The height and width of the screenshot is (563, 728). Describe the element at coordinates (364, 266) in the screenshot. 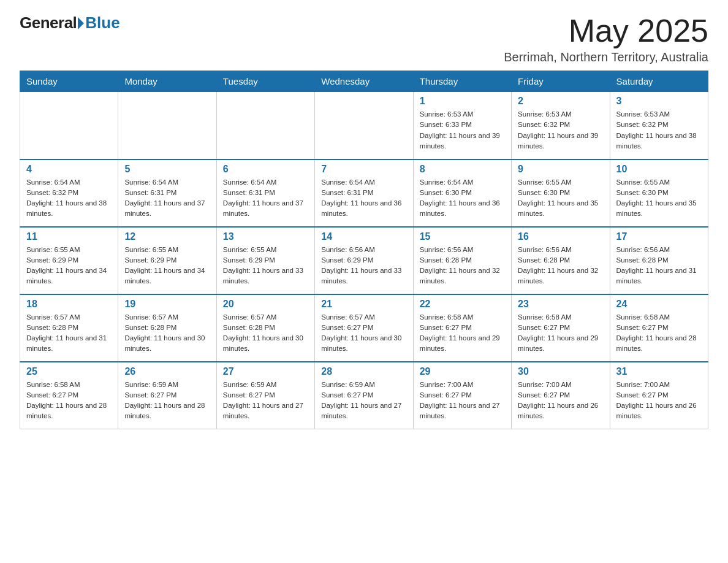

I see `day-info: Sunrise: 6:56 AM Sunset: 6:29 PM Dayligh…` at that location.